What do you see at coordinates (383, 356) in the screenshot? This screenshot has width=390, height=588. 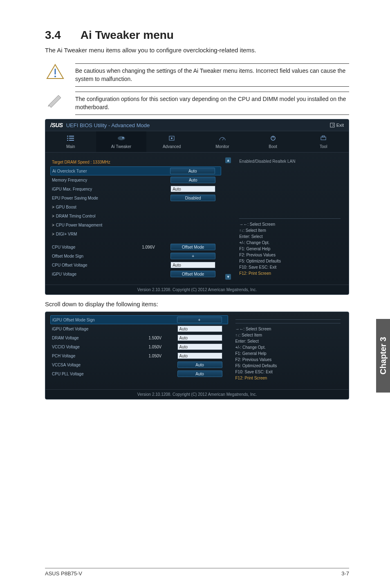 I see `chapter-side-tab: Chapter 3` at bounding box center [383, 356].